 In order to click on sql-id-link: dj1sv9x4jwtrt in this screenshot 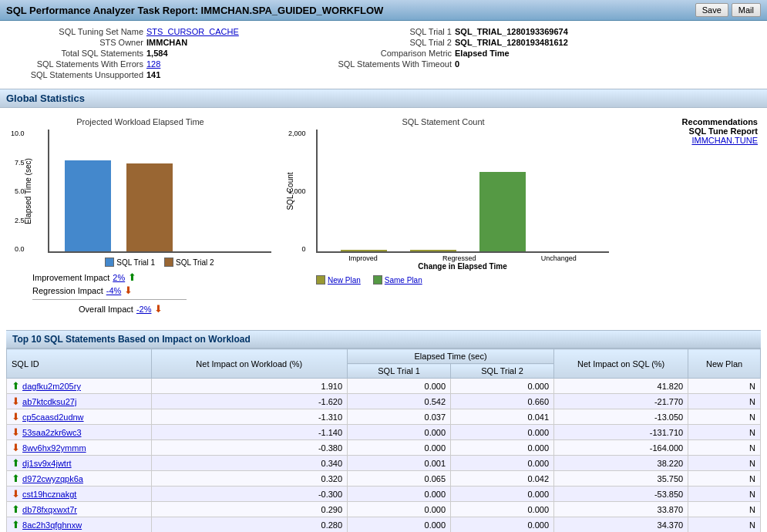, I will do `click(47, 463)`.